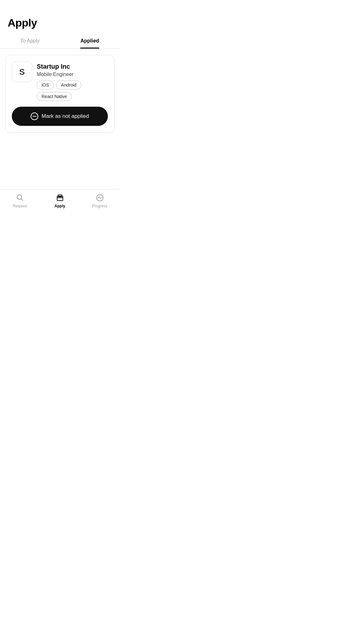  Describe the element at coordinates (20, 206) in the screenshot. I see `nav-label-request: Request` at that location.